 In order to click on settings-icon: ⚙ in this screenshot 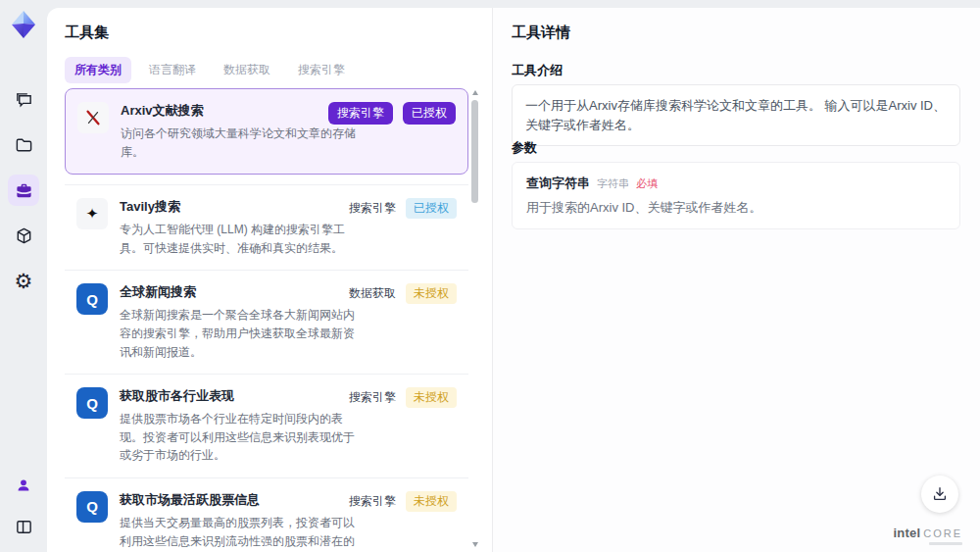, I will do `click(24, 280)`.